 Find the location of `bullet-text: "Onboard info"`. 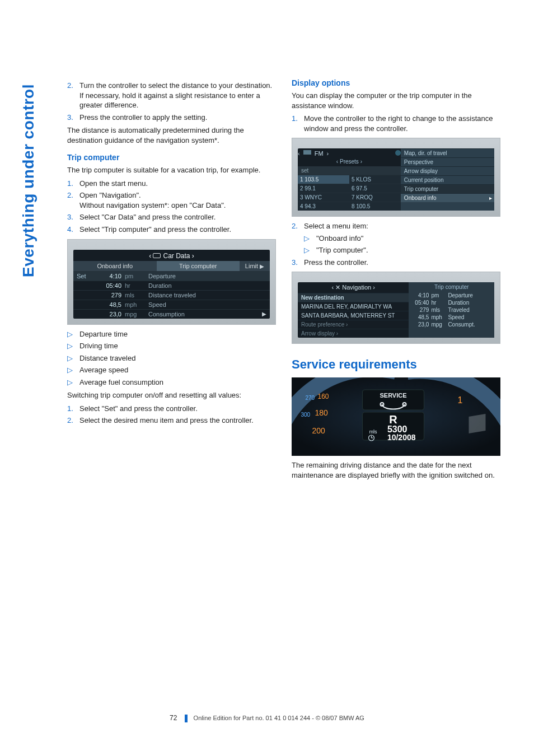

bullet-text: "Onboard info" is located at coordinates (340, 239).